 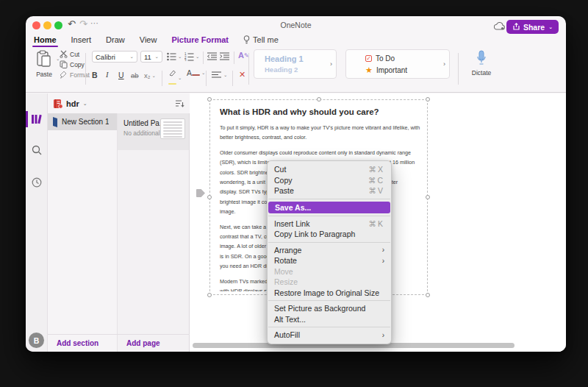 What do you see at coordinates (190, 57) in the screenshot?
I see `numbered-list-icon: 123` at bounding box center [190, 57].